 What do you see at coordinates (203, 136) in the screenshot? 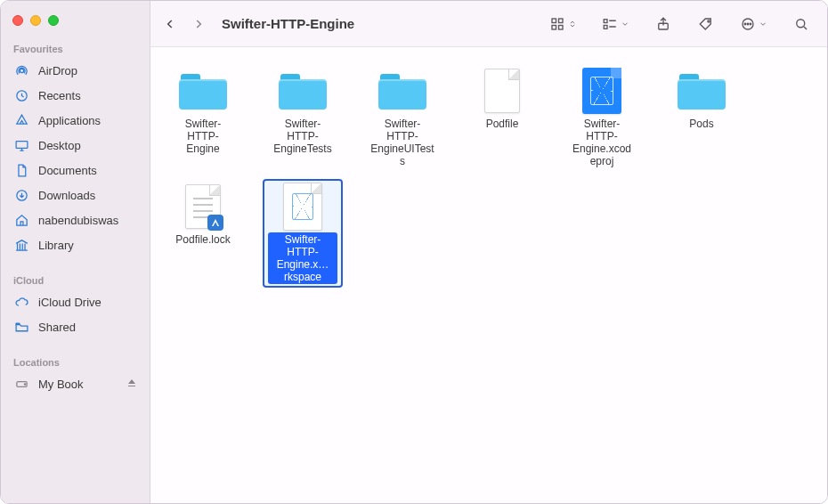
I see `file-label: Swifter-HTTP-Engine` at bounding box center [203, 136].